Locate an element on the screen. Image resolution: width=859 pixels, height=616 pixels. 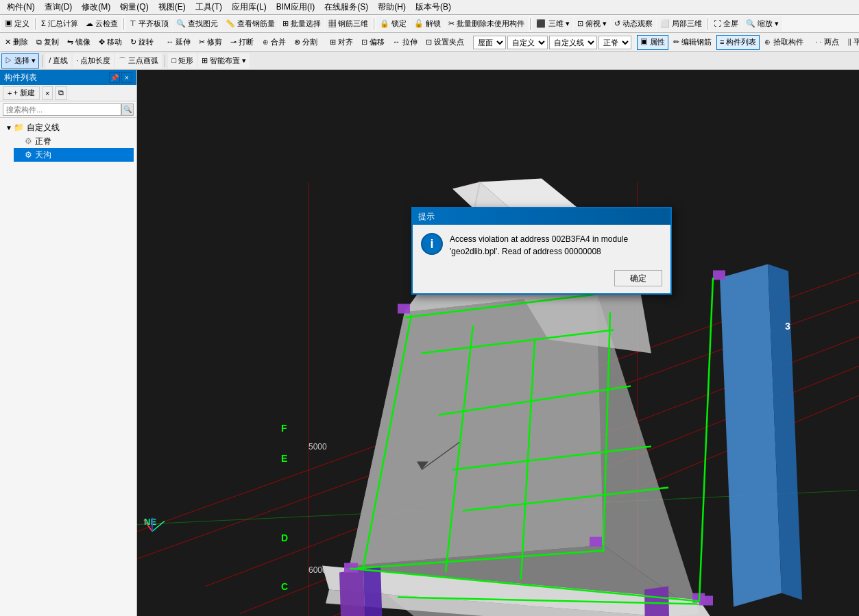
btn-batch-delete: ✂ 批量删除未使用构件 is located at coordinates (487, 24).